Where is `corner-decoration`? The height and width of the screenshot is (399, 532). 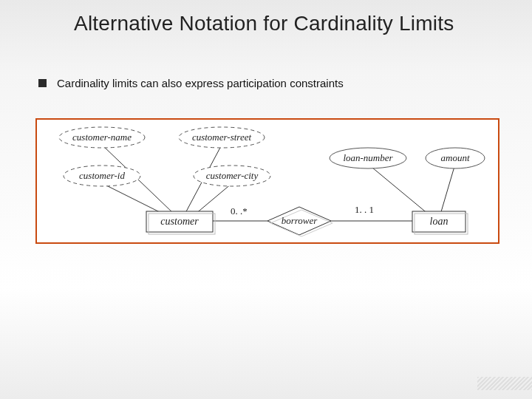
corner-decoration is located at coordinates (505, 383).